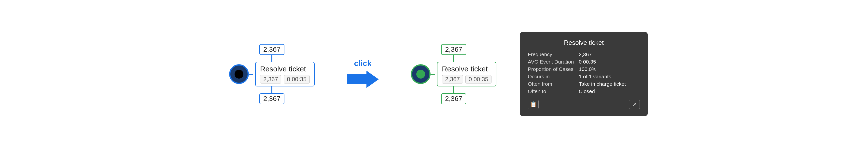 This screenshot has width=868, height=148. I want to click on left-node-row: Resolve ticket 2,367 0 00:35, so click(272, 74).